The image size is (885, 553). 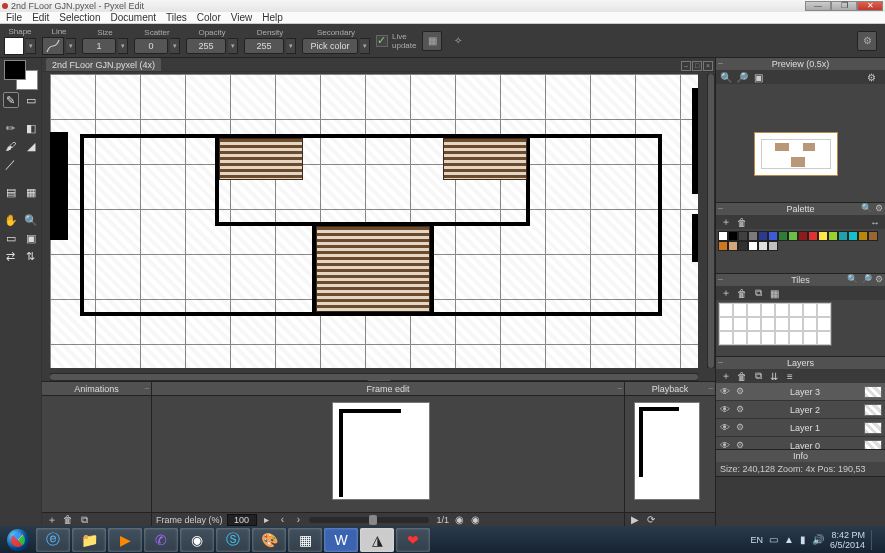 I want to click on canvas-scroll-vertical, so click(x=711, y=221).